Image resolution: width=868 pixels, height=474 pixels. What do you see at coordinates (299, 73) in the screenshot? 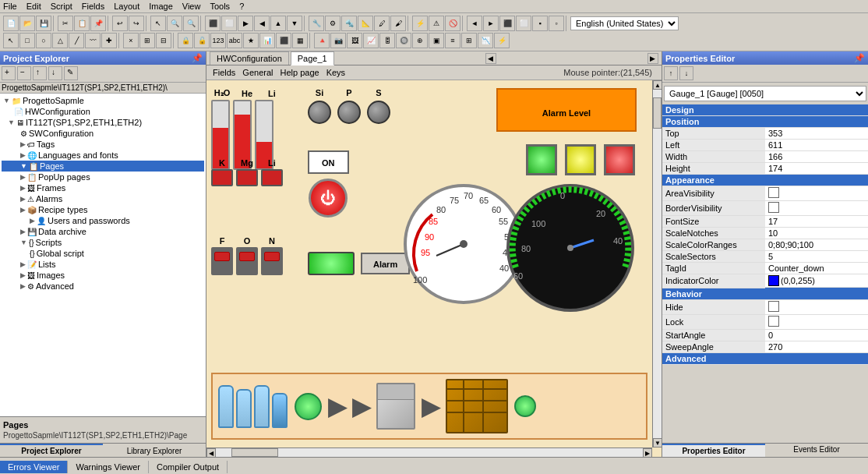
I see `helppage-link: Help page` at bounding box center [299, 73].